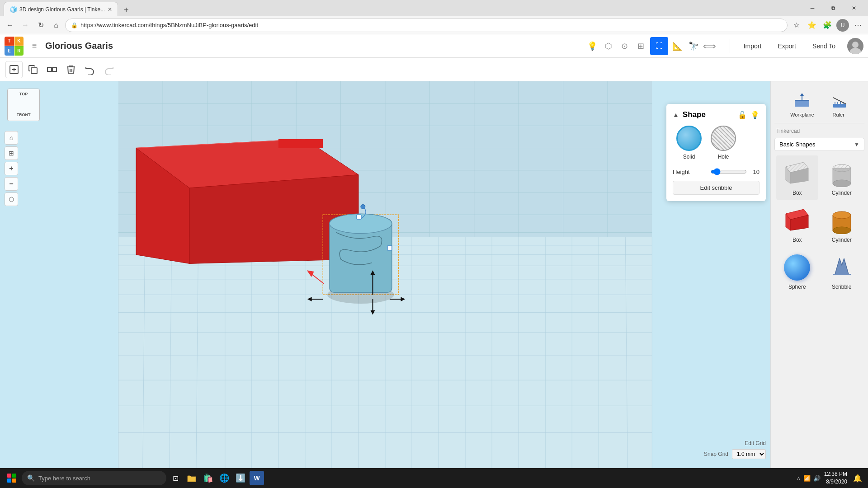 The width and height of the screenshot is (868, 488). What do you see at coordinates (797, 178) in the screenshot?
I see `shape-item-box-gray: Box` at bounding box center [797, 178].